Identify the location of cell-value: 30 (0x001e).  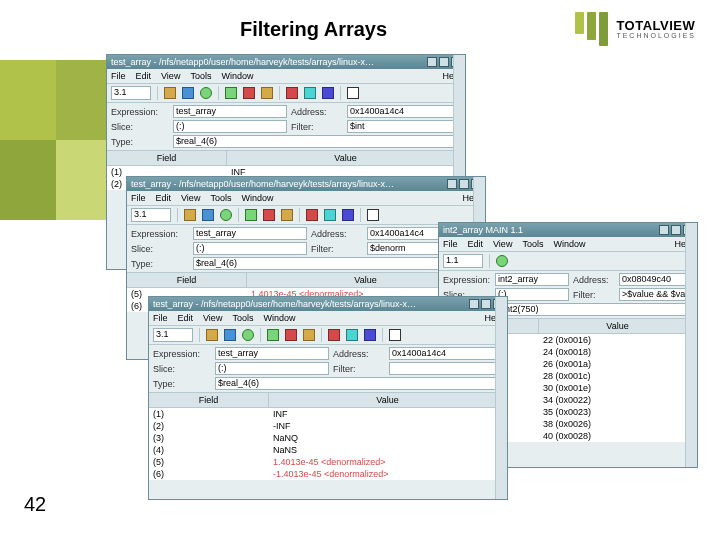
(618, 388).